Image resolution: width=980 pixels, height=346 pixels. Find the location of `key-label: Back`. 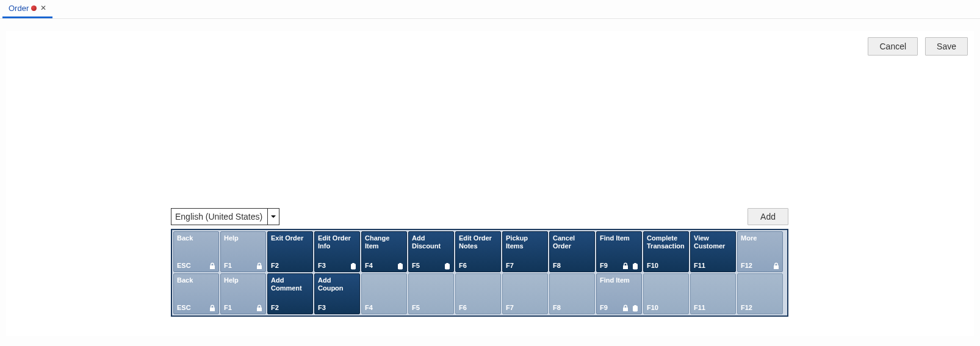

key-label: Back is located at coordinates (196, 238).